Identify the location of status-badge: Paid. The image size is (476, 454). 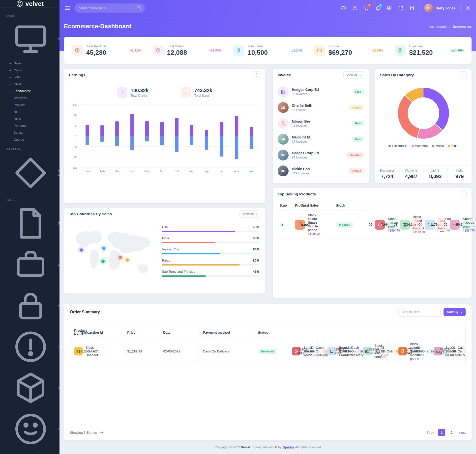
(358, 139).